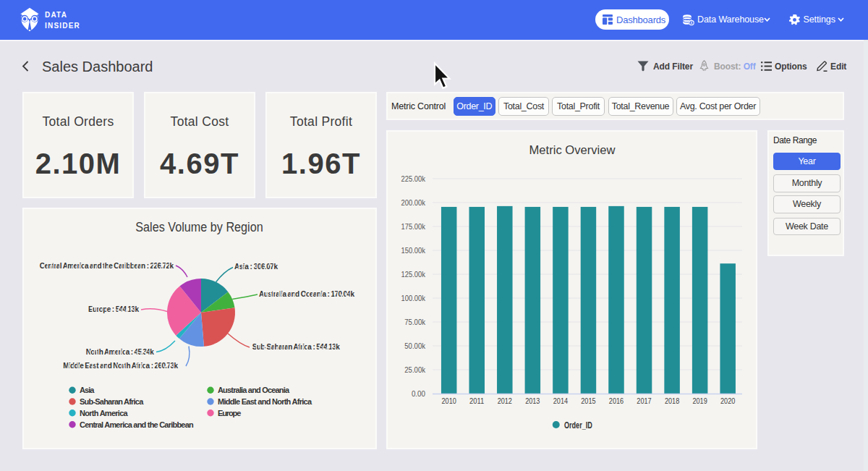  Describe the element at coordinates (107, 266) in the screenshot. I see `svg-text:Central America and the Caribb: Central America and the Caribbean : 226.…` at that location.